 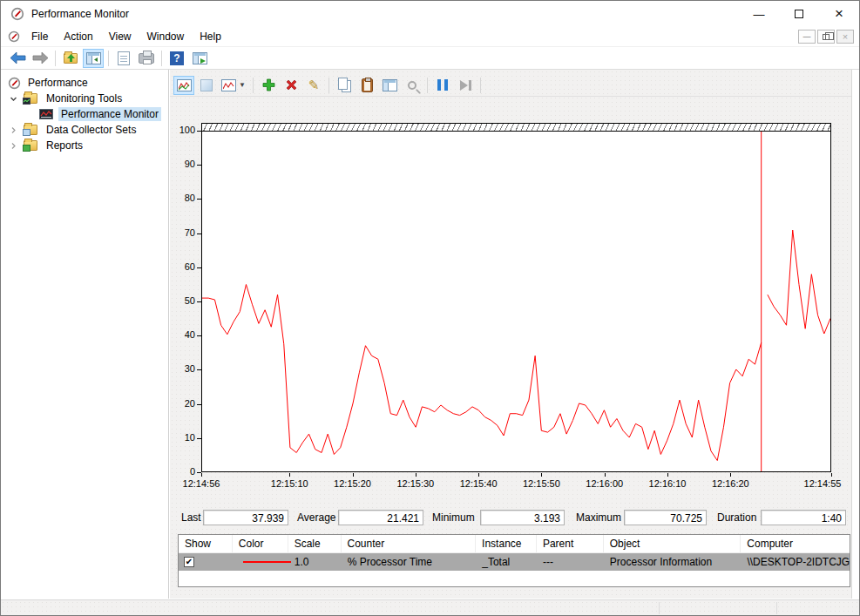 I want to click on average-label: Average, so click(x=317, y=518).